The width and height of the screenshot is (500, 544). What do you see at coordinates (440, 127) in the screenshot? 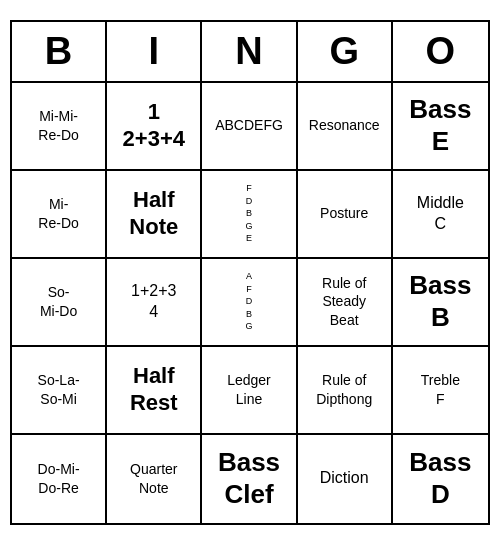
I see `bingo-cell: Bass E` at bounding box center [440, 127].